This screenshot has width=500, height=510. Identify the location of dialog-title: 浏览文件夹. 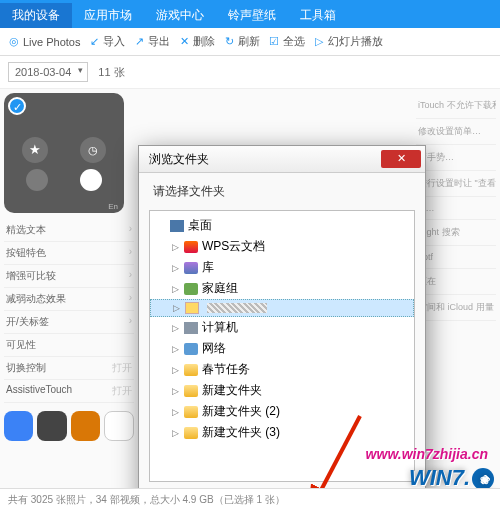
(179, 160).